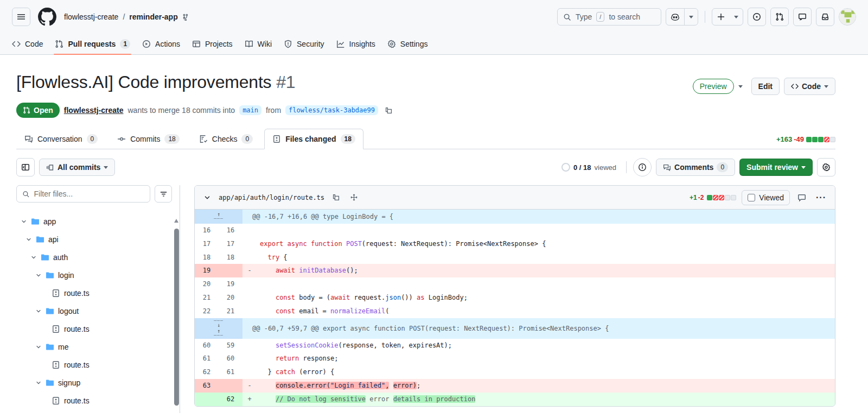 Image resolution: width=868 pixels, height=417 pixels. What do you see at coordinates (89, 194) in the screenshot?
I see `filter-files-input` at bounding box center [89, 194].